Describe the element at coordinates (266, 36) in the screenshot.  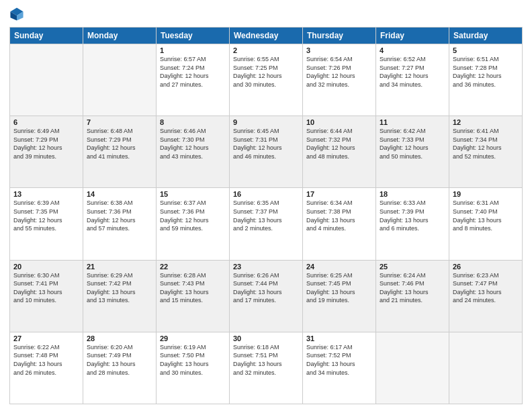
I see `weekday-header-wednesday: Wednesday` at that location.